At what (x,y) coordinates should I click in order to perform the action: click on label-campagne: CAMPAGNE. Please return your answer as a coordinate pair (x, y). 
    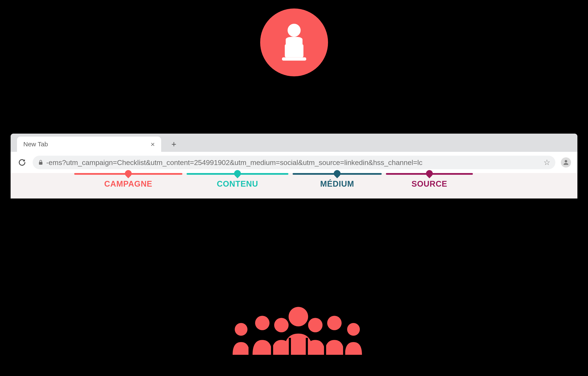
    Looking at the image, I should click on (128, 184).